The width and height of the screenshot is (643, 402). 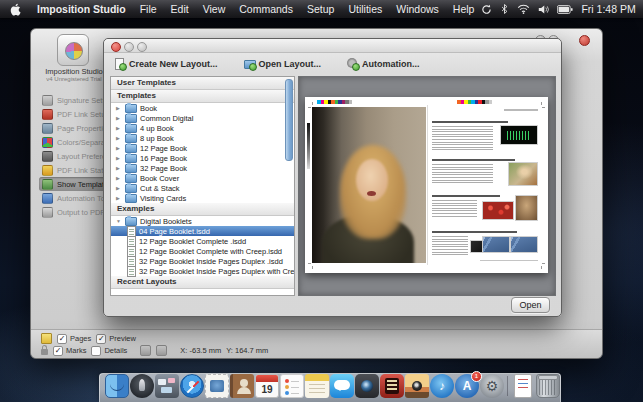 I want to click on marks-checkbox: ✓Marks, so click(x=70, y=351).